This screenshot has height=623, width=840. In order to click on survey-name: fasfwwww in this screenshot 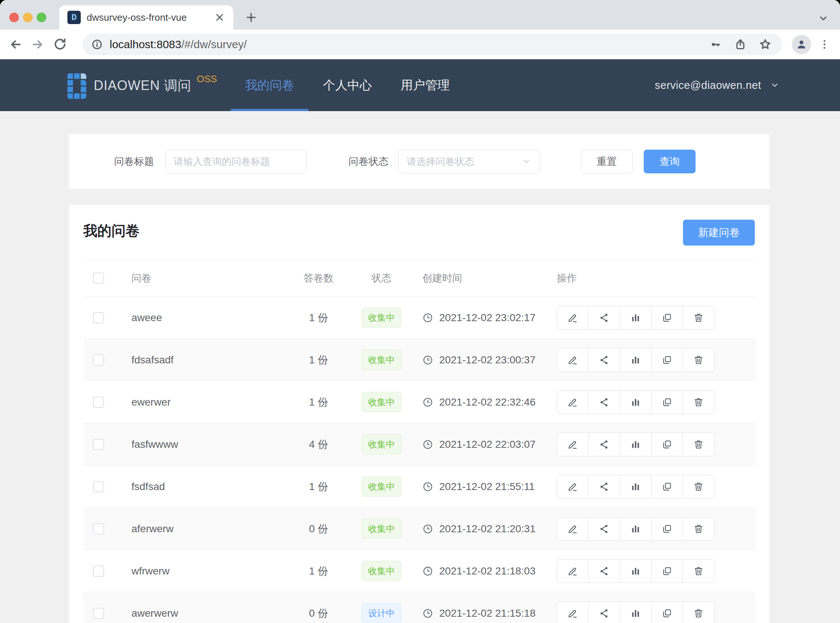, I will do `click(155, 444)`.